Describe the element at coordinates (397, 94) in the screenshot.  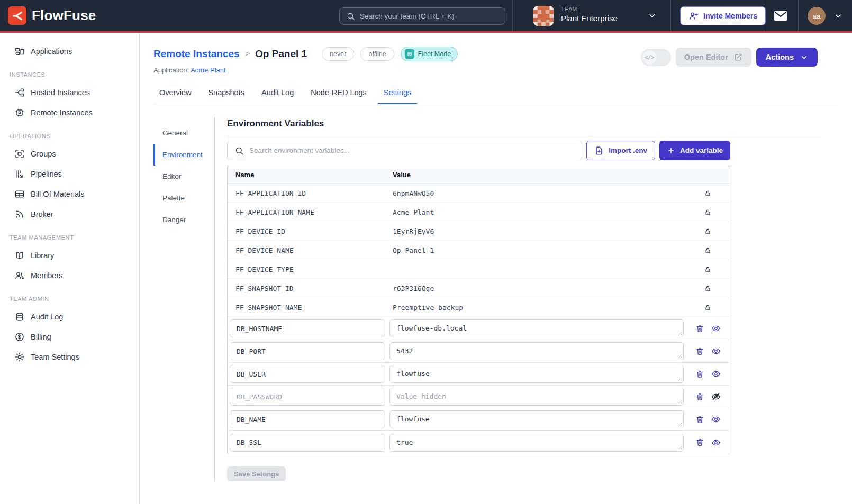
I see `tab-settings: Settings` at that location.